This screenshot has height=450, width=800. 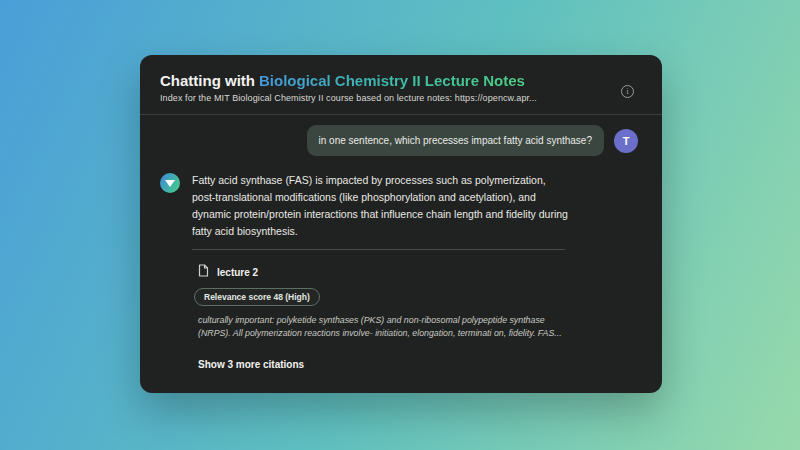 What do you see at coordinates (381, 327) in the screenshot?
I see `citation-excerpt-text: culturally important: polyketide synthas…` at bounding box center [381, 327].